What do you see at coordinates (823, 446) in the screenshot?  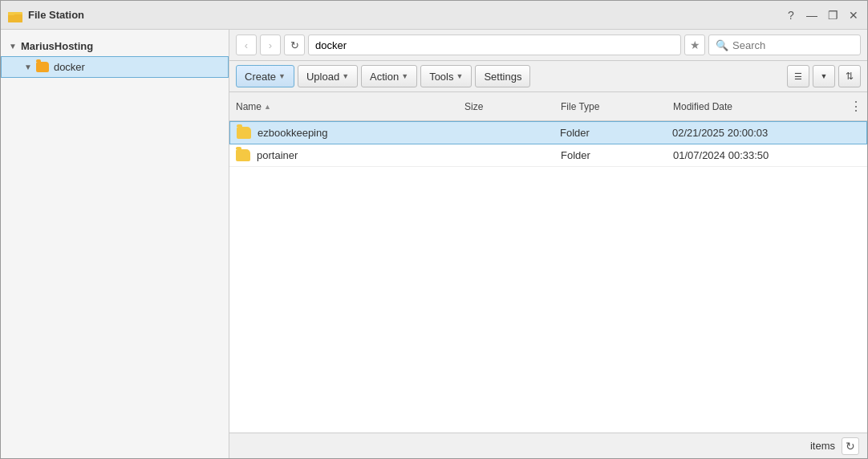 I see `items-count: items` at bounding box center [823, 446].